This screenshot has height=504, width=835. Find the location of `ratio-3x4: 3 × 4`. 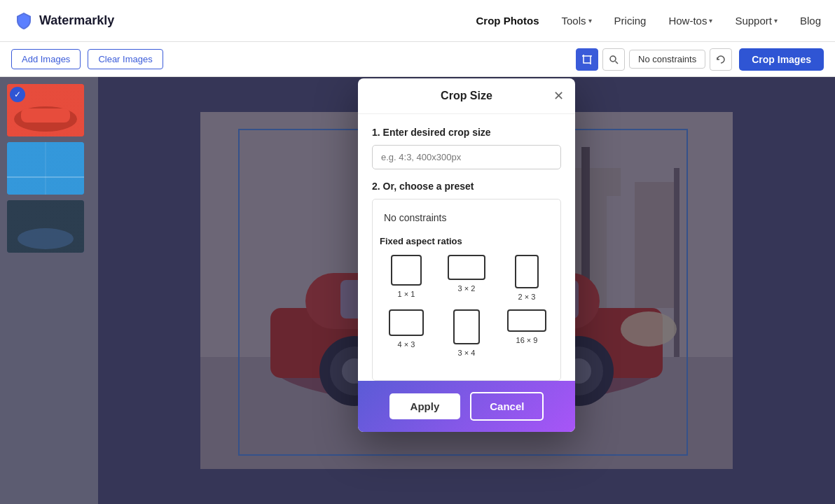

ratio-3x4: 3 × 4 is located at coordinates (467, 333).